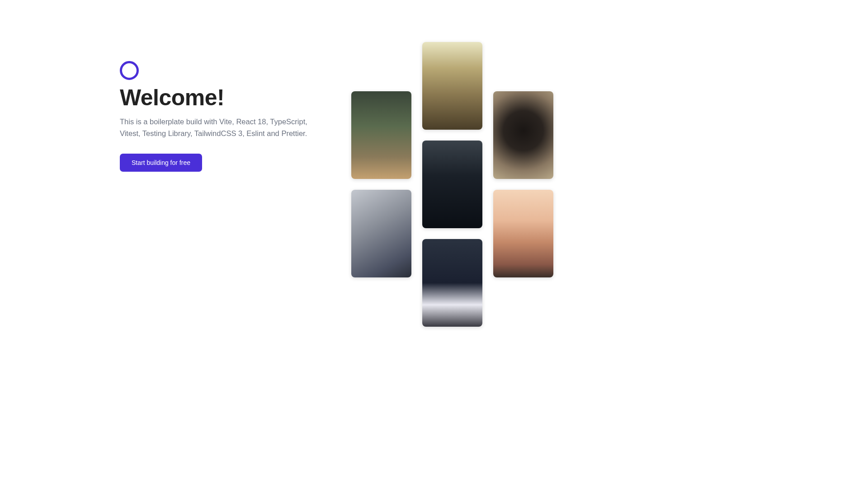 The height and width of the screenshot is (488, 868). What do you see at coordinates (452, 184) in the screenshot?
I see `image-gallery` at bounding box center [452, 184].